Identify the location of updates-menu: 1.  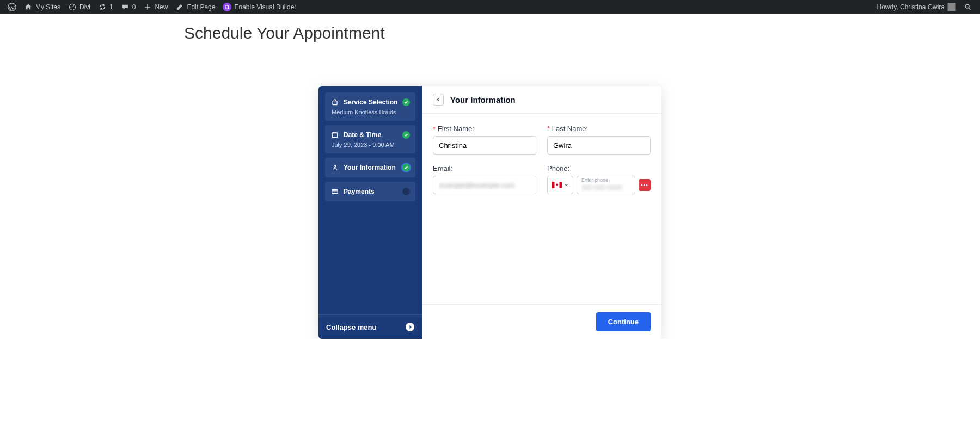
(106, 7).